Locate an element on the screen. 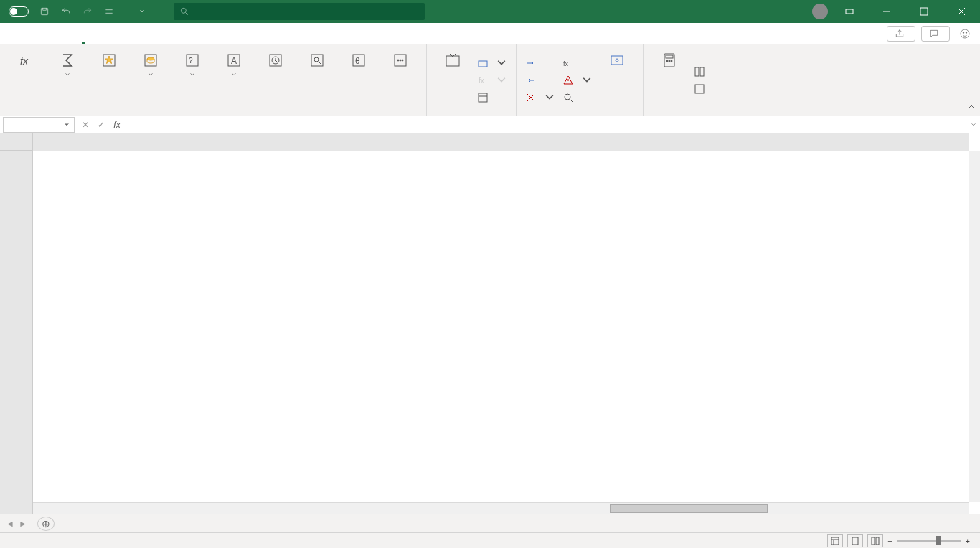 This screenshot has width=980, height=551. svg-text: A is located at coordinates (234, 61).